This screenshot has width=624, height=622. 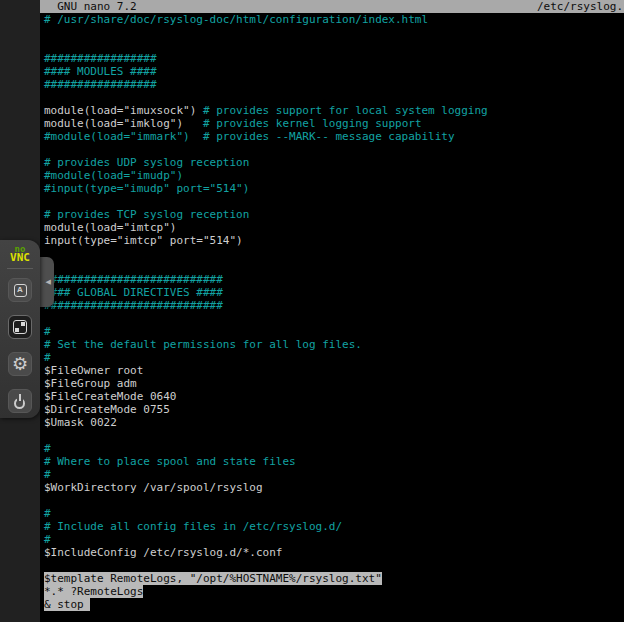 What do you see at coordinates (20, 327) in the screenshot?
I see `fullscreen-button` at bounding box center [20, 327].